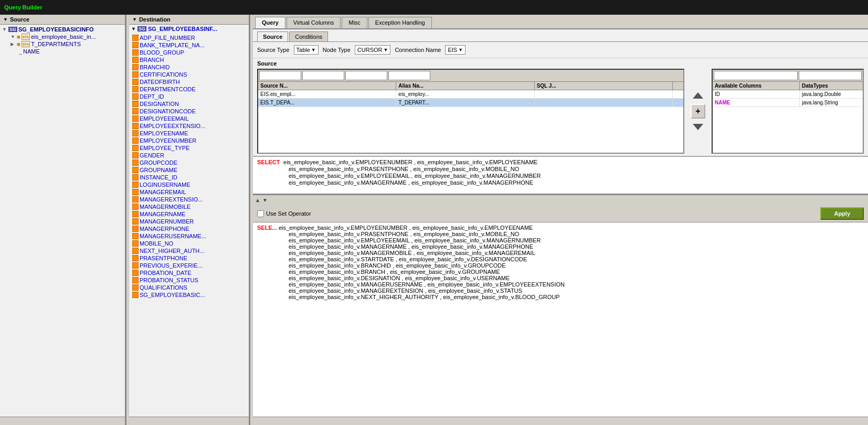 This screenshot has width=868, height=425. I want to click on dest-item-adp: ADP_FILE_NUMBER, so click(189, 38).